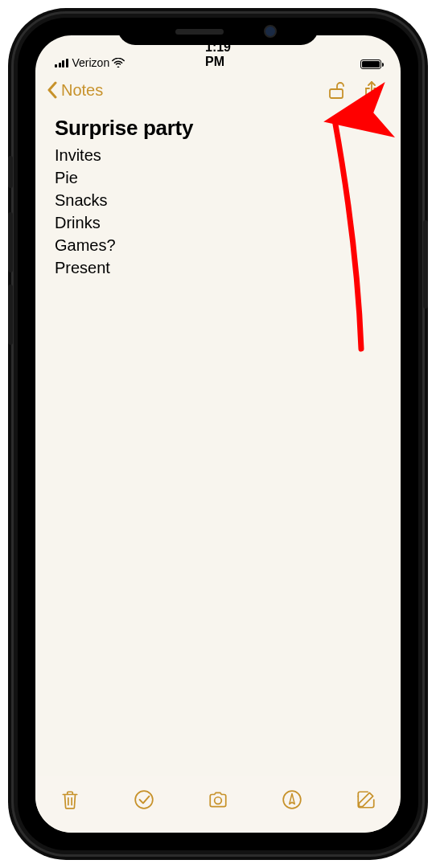  I want to click on share-button, so click(372, 90).